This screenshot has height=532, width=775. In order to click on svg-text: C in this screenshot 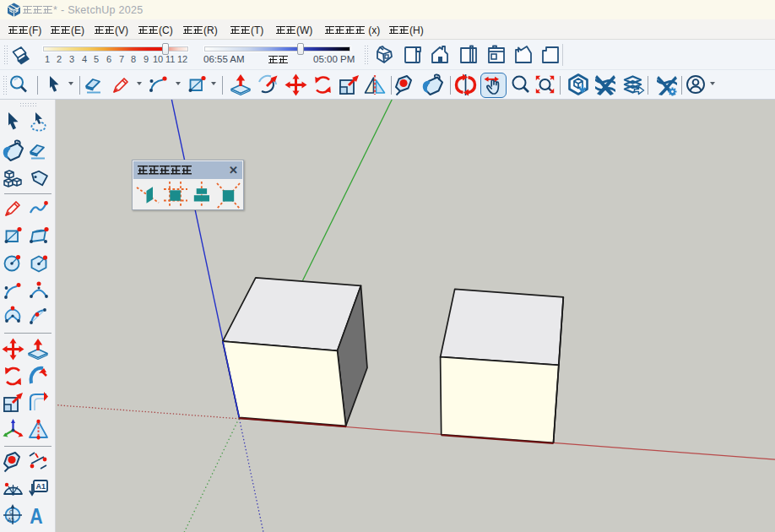, I will do `click(12, 512)`.